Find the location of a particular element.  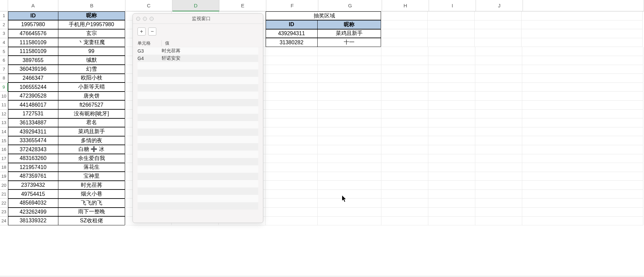

cell-G14 is located at coordinates (350, 132).